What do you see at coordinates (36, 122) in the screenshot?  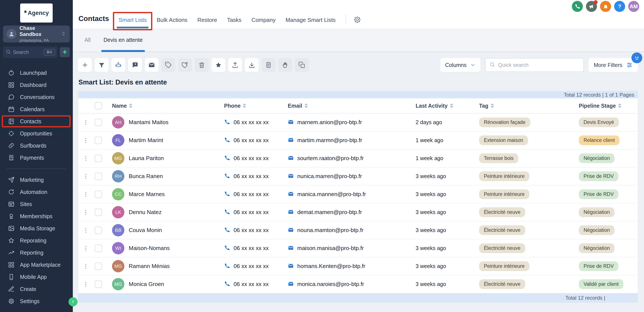 I see `sidebar-item-contacts: Contacts` at bounding box center [36, 122].